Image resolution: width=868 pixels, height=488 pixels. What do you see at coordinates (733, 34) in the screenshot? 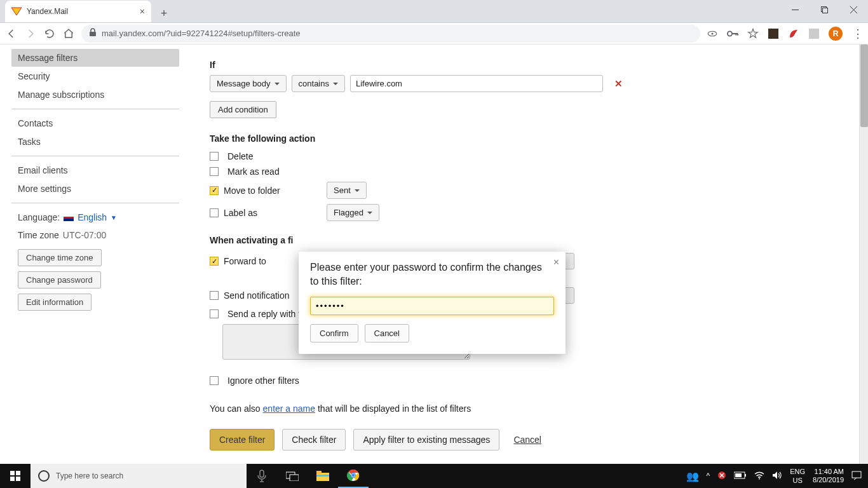
I see `key-icon` at bounding box center [733, 34].